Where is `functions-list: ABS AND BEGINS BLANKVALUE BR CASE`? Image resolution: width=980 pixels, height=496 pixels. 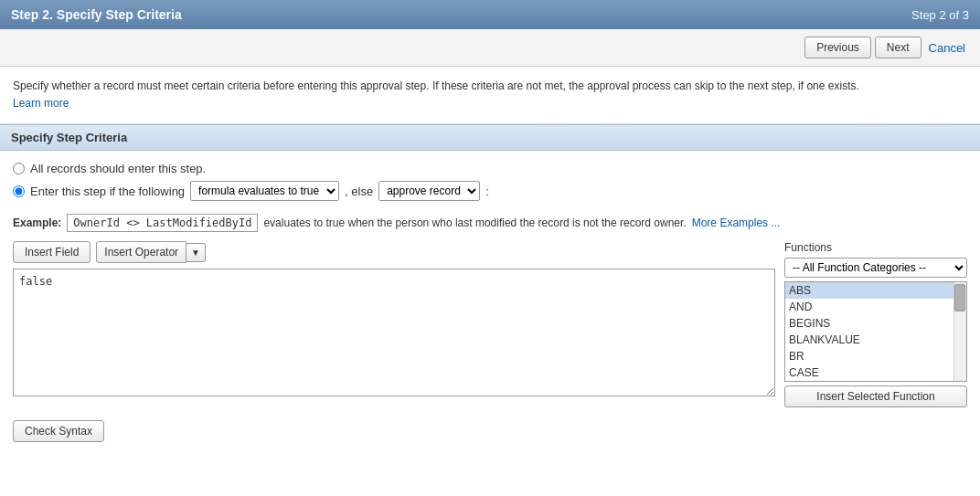
functions-list: ABS AND BEGINS BLANKVALUE BR CASE is located at coordinates (876, 332).